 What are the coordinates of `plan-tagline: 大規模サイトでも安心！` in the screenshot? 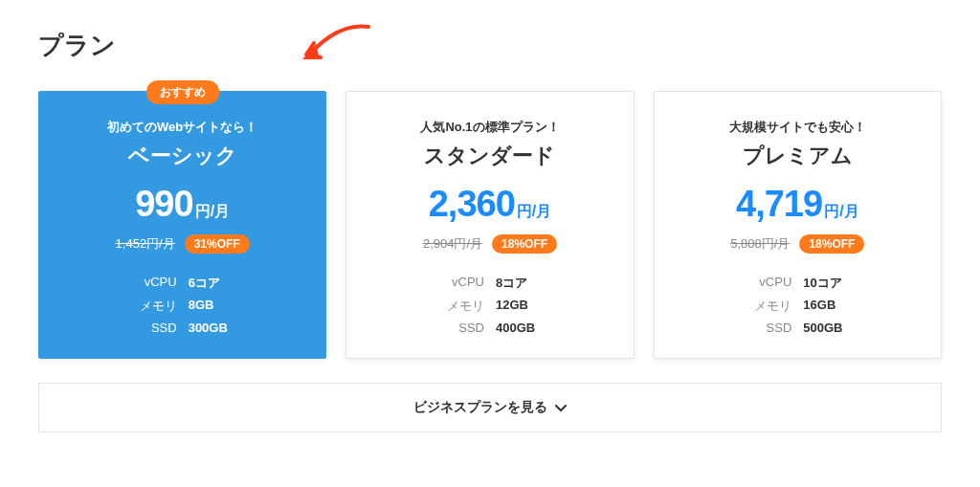 It's located at (798, 127).